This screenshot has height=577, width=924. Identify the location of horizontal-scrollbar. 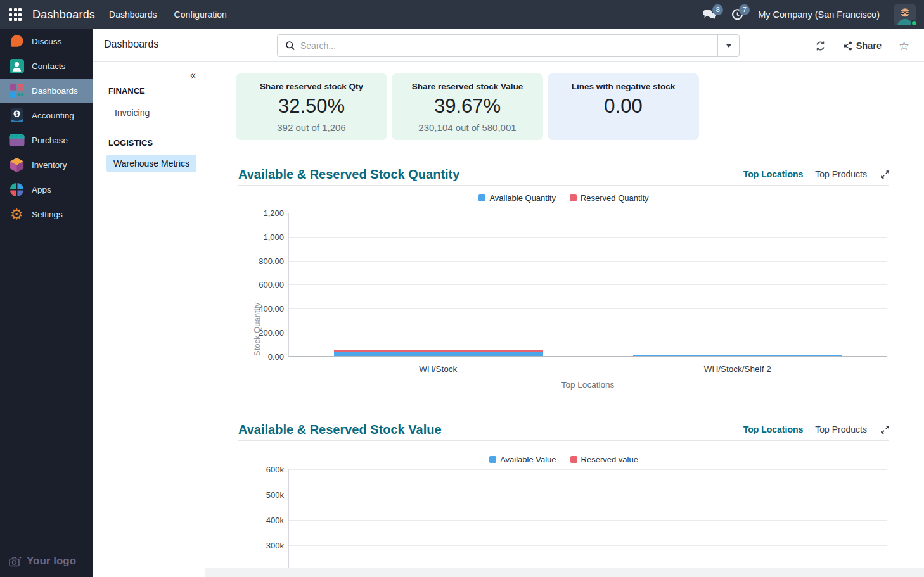
(565, 573).